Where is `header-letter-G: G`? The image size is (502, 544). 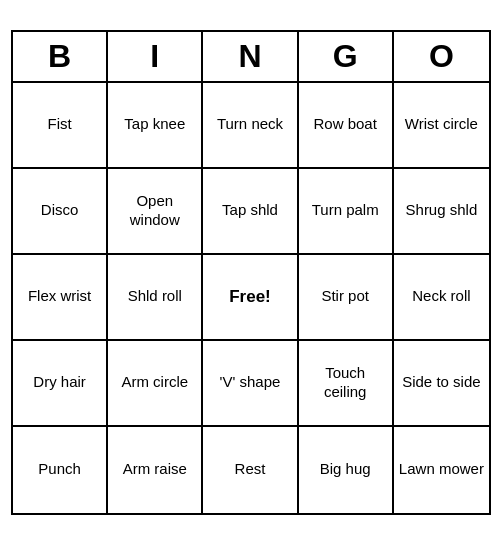
header-letter-G: G is located at coordinates (346, 56).